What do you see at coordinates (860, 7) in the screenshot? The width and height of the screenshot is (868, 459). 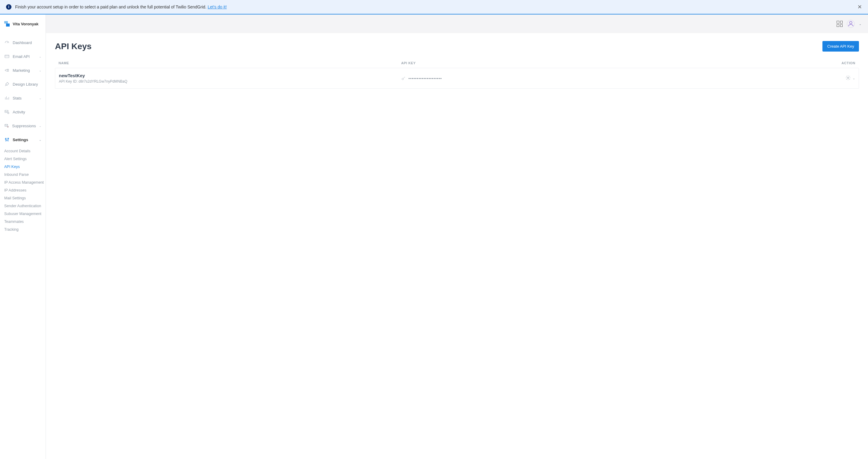 I see `close-icon: ✕` at bounding box center [860, 7].